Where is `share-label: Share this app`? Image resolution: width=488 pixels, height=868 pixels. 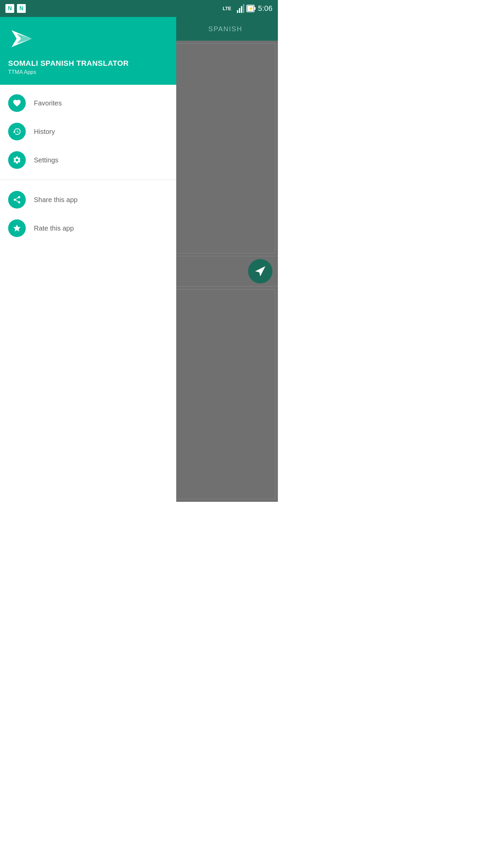
share-label: Share this app is located at coordinates (56, 200).